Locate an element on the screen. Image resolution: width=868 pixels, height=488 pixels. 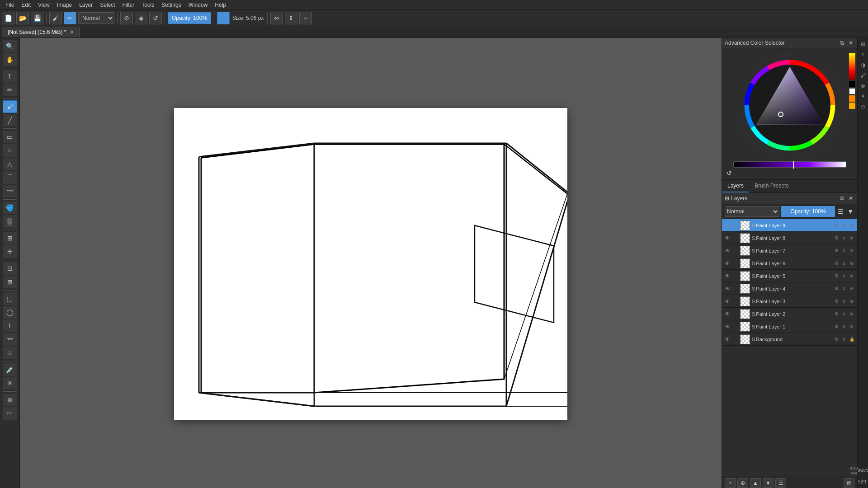
layer-settings-7: ⚙ is located at coordinates (836, 251).